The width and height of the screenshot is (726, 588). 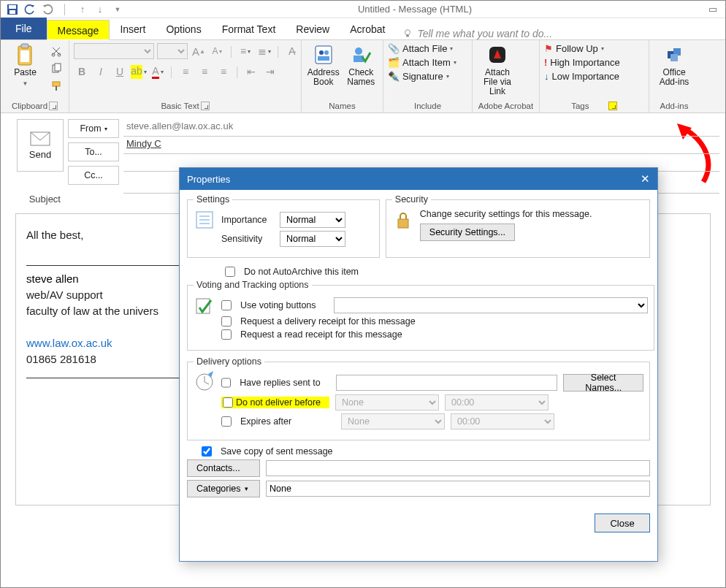 I want to click on italic-icon: I, so click(x=101, y=72).